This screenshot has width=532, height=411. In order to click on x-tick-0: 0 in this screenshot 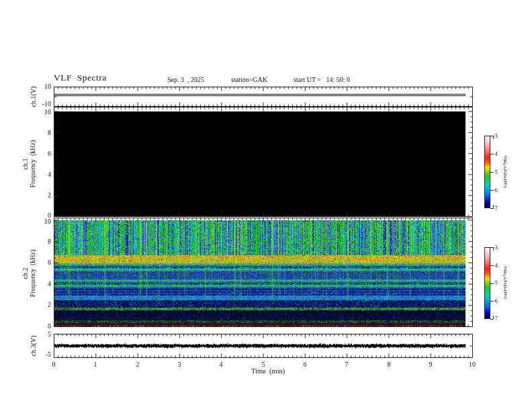, I will do `click(54, 364)`.